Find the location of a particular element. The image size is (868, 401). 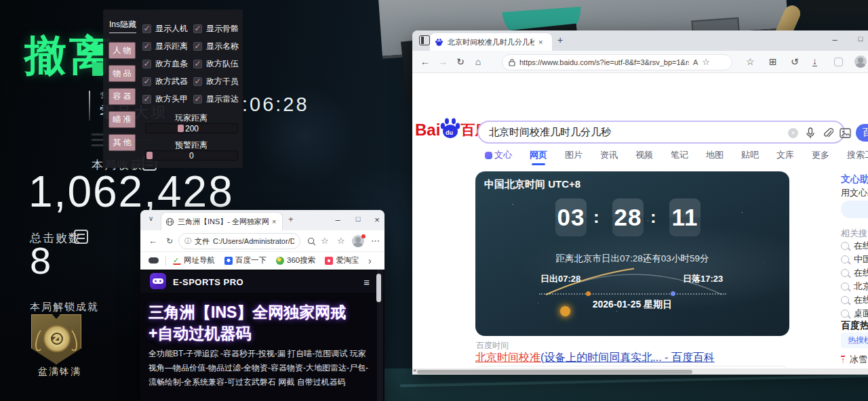

bookmark-360: 360搜索 is located at coordinates (296, 260).